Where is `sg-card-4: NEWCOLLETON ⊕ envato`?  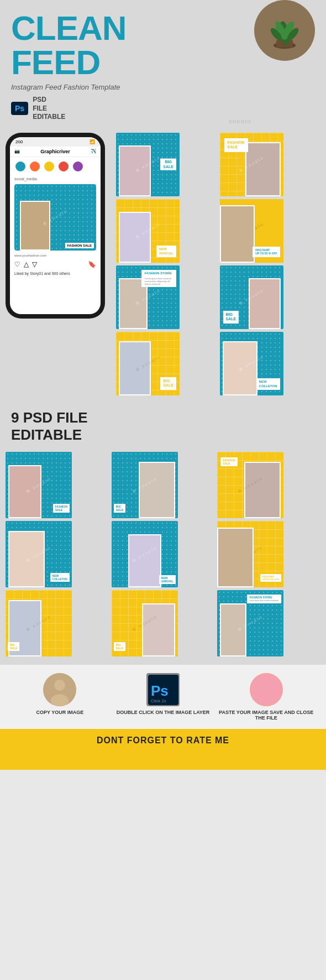
sg-card-4: NEWCOLLETON ⊕ envato is located at coordinates (39, 554).